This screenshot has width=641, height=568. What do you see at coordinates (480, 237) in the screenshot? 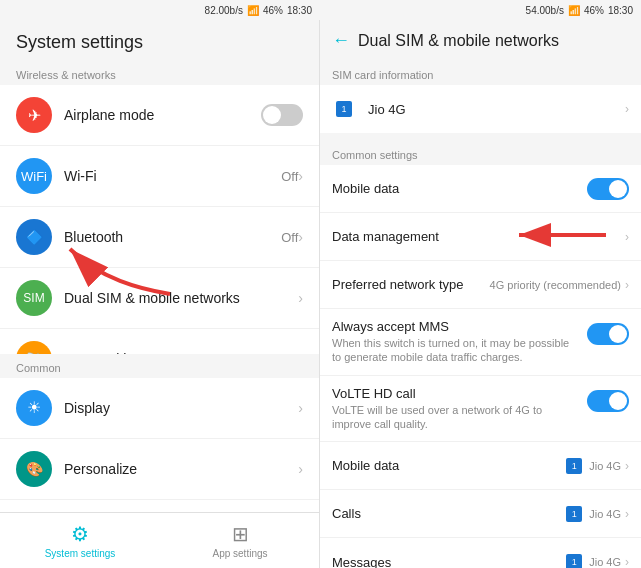
I see `data-management-item: Data management ›` at bounding box center [480, 237].